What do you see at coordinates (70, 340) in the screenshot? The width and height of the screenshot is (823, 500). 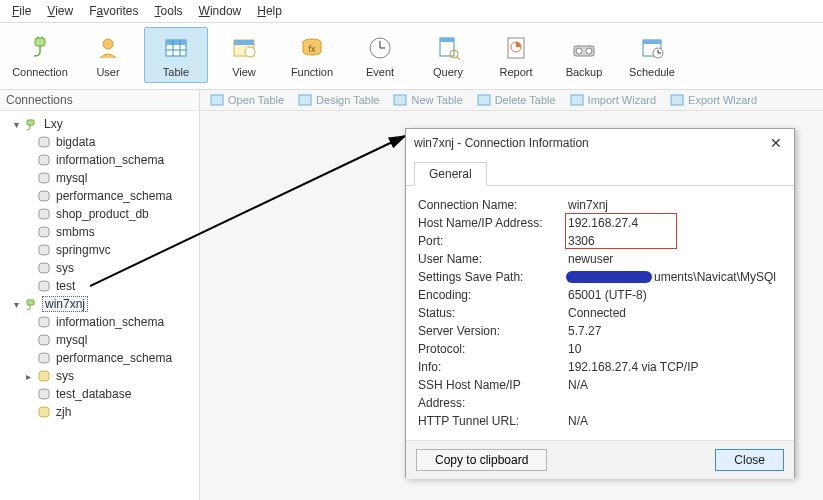 I see `tree-label: mysql` at bounding box center [70, 340].